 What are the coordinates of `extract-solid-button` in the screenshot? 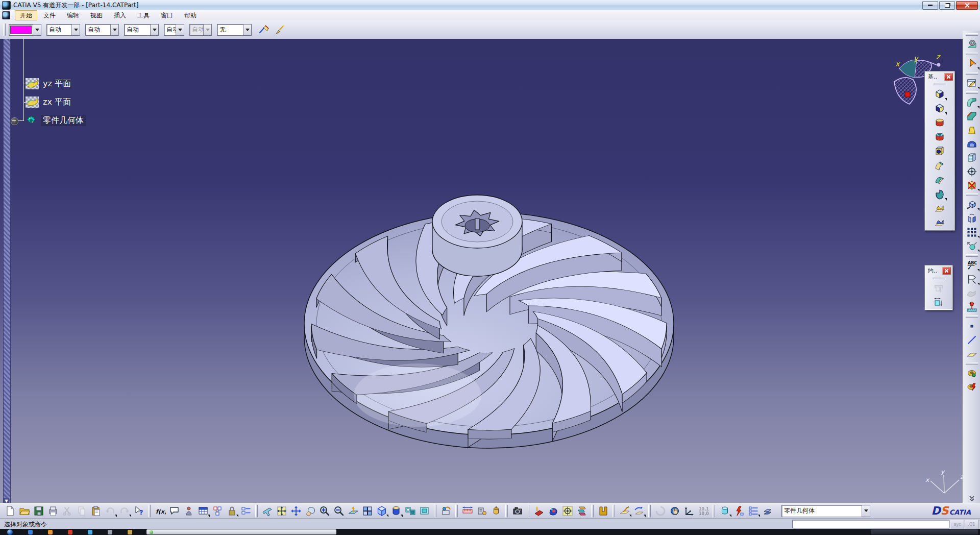 It's located at (603, 510).